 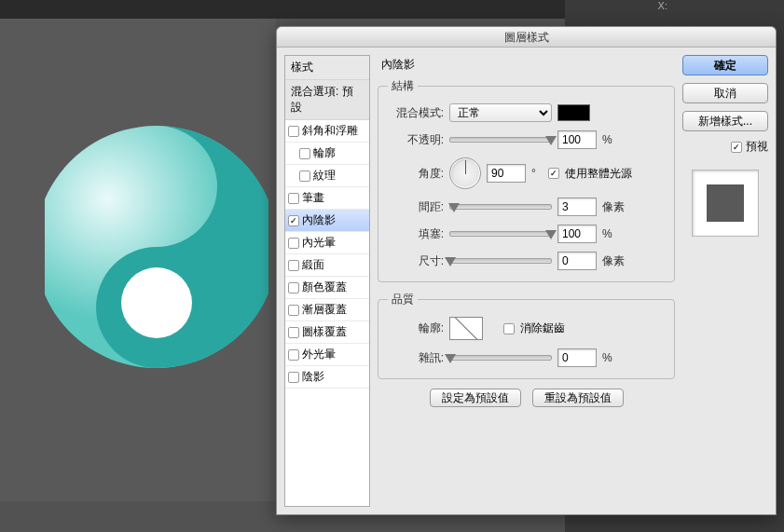 I want to click on choke-label: 填塞:, so click(x=416, y=235).